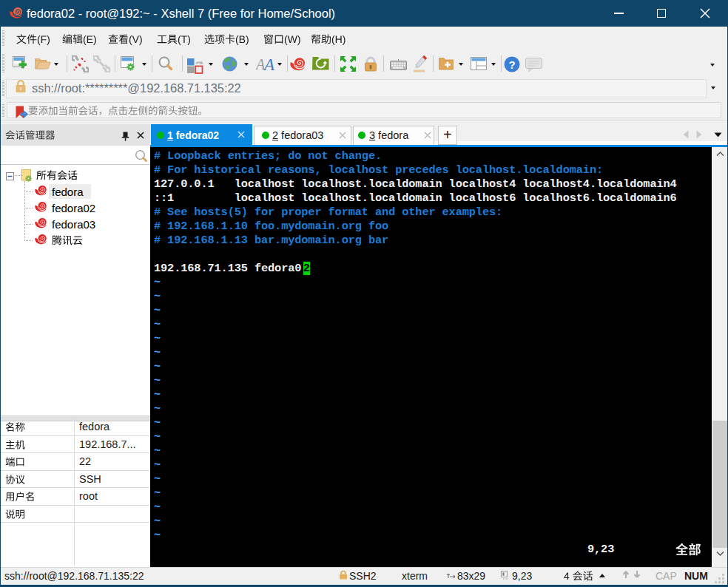  What do you see at coordinates (269, 64) in the screenshot?
I see `svg-text: A` at bounding box center [269, 64].